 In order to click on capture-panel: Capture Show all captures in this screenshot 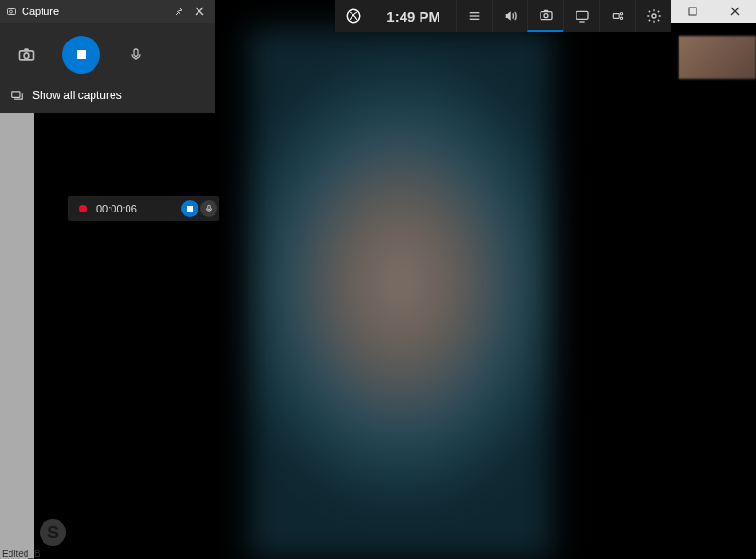, I will do `click(108, 57)`.